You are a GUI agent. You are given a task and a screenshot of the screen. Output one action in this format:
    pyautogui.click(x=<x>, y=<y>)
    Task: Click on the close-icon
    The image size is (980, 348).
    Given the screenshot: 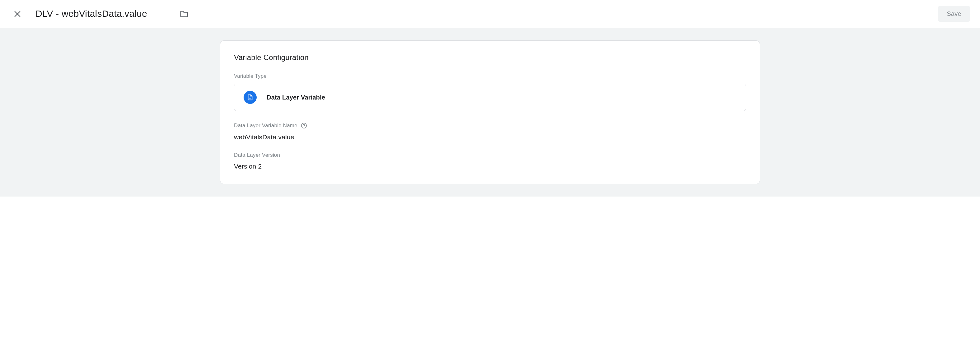 What is the action you would take?
    pyautogui.click(x=18, y=14)
    